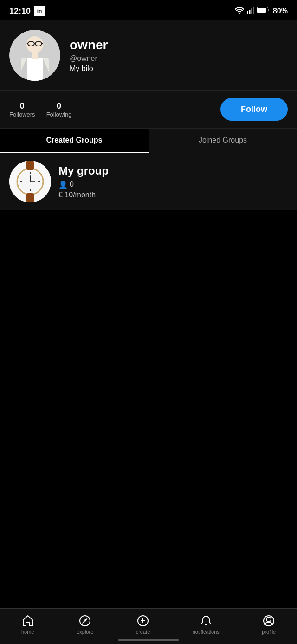  What do you see at coordinates (264, 11) in the screenshot?
I see `battery-icon` at bounding box center [264, 11].